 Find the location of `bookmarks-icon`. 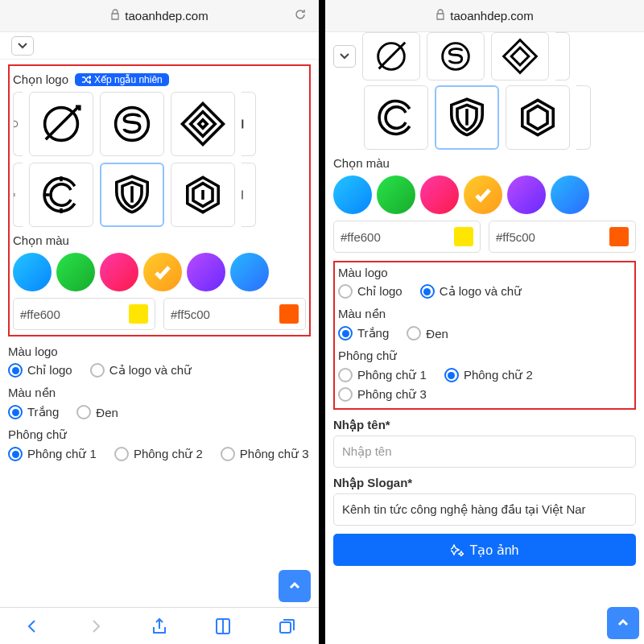

bookmarks-icon is located at coordinates (223, 626).